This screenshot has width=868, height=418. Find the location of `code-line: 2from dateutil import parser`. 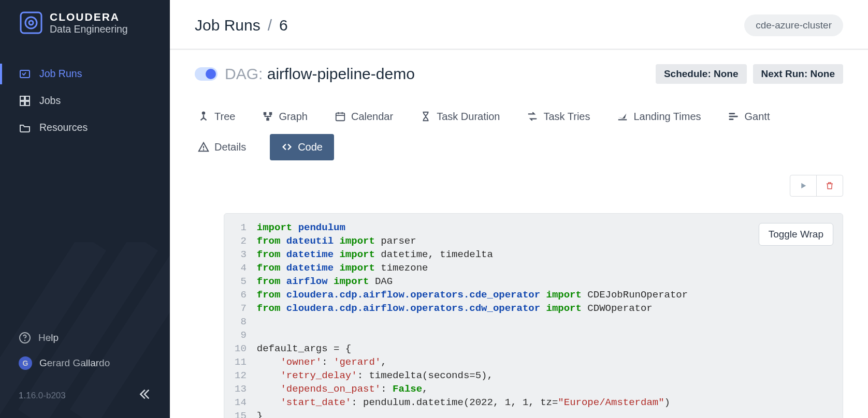

code-line: 2from dateutil import parser is located at coordinates (460, 241).